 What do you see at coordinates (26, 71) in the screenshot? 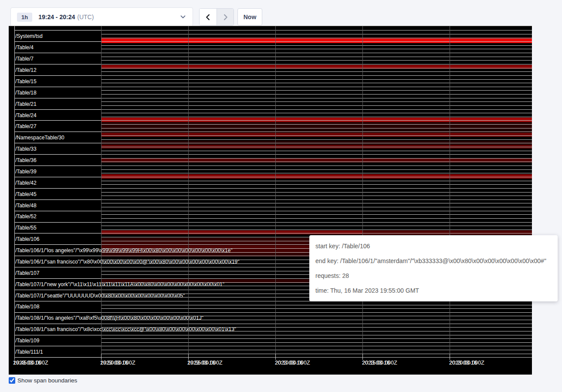
I see `span-key-label: /Table/12` at bounding box center [26, 71].